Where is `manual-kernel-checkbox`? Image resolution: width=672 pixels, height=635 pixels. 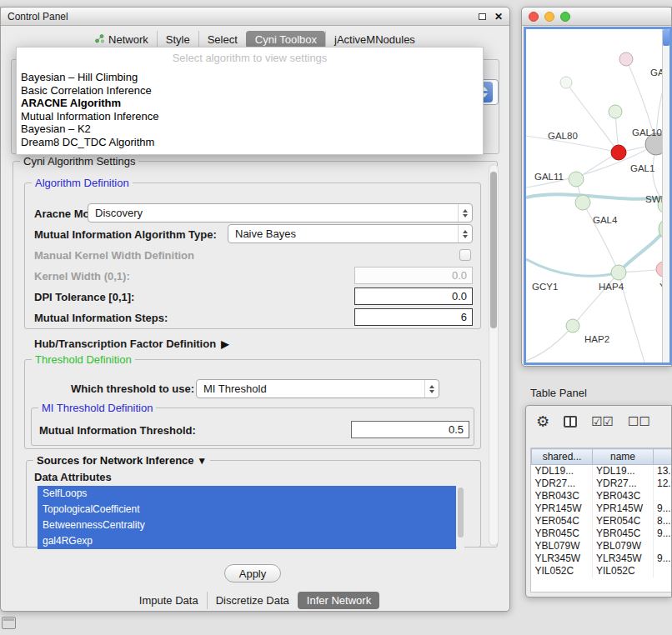
manual-kernel-checkbox is located at coordinates (465, 255).